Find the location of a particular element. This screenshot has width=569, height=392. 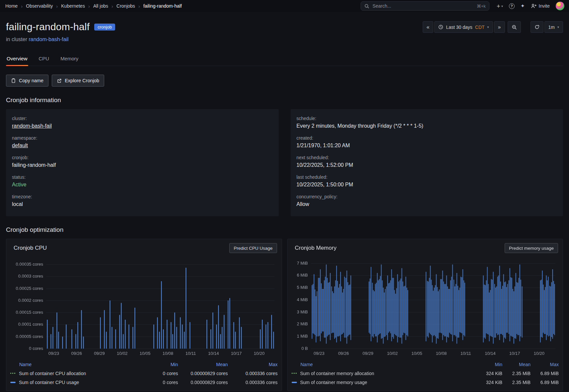

avatar is located at coordinates (560, 6).